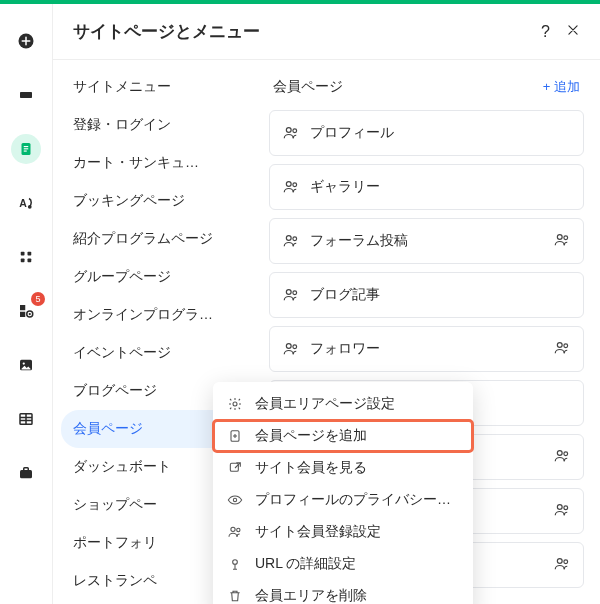 The height and width of the screenshot is (604, 600). What do you see at coordinates (345, 349) in the screenshot?
I see `page-card-label: フォロワー` at bounding box center [345, 349].